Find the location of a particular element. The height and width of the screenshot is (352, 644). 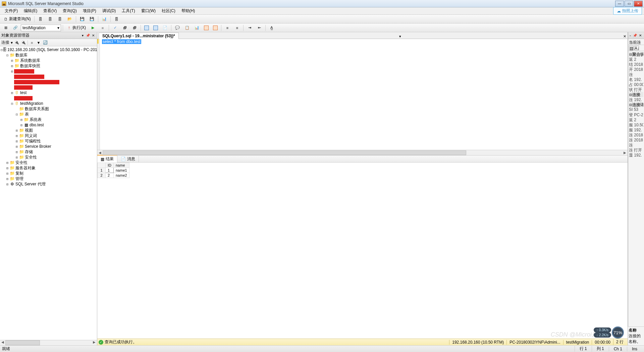

plan-button: 🗊 is located at coordinates (125, 28).